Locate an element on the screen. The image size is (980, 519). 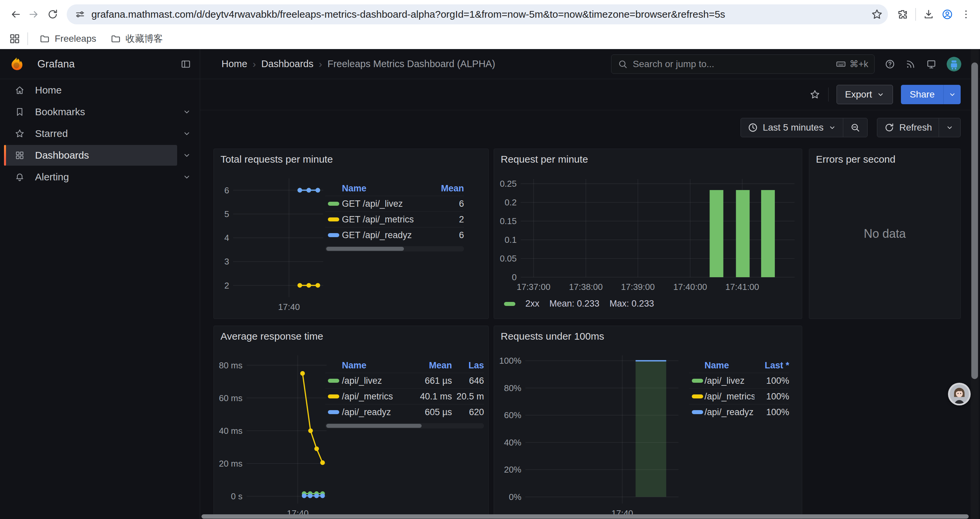
total-requests-chart: 6543217:40 is located at coordinates (272, 244).